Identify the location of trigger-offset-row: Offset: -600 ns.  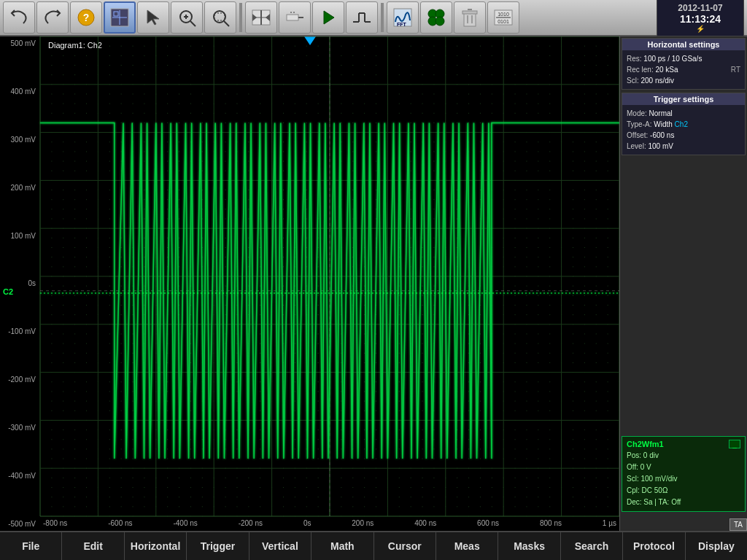
(684, 136).